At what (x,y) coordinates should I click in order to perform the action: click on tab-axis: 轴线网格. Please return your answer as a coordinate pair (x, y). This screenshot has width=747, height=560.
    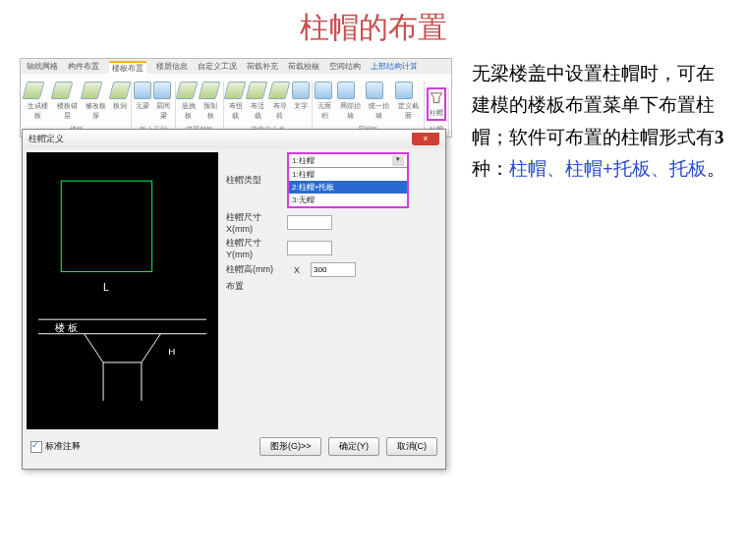
    Looking at the image, I should click on (42, 67).